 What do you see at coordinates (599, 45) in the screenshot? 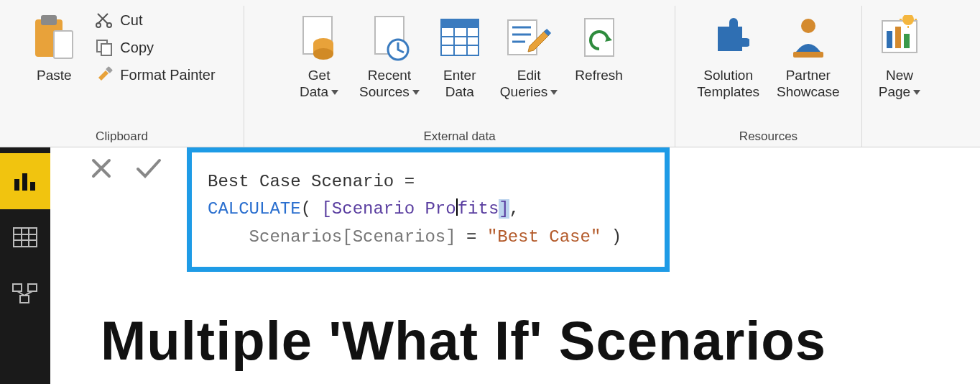
I see `refresh-button: Refresh` at bounding box center [599, 45].